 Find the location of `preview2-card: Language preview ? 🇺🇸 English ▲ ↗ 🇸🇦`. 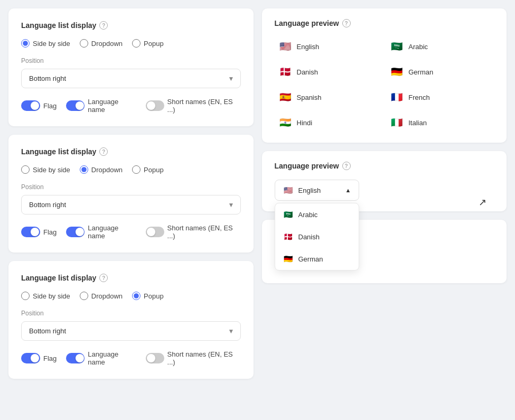

preview2-card: Language preview ? 🇺🇸 English ▲ ↗ 🇸🇦 is located at coordinates (385, 181).